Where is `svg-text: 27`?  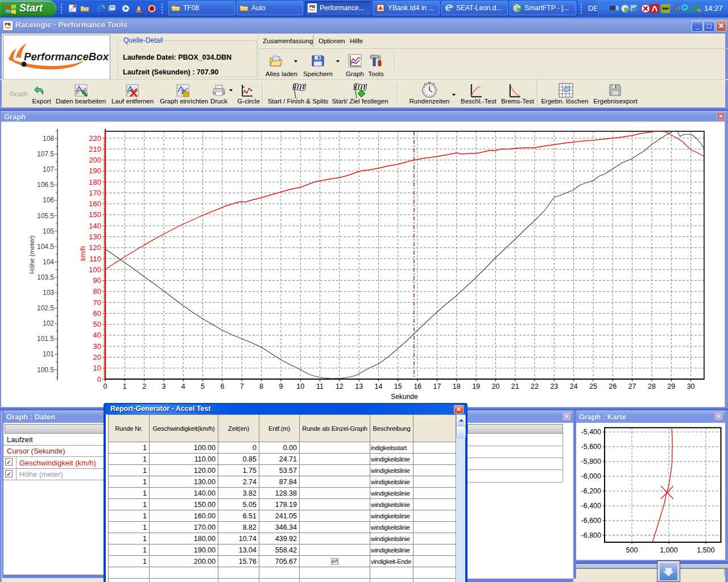
svg-text: 27 is located at coordinates (632, 386).